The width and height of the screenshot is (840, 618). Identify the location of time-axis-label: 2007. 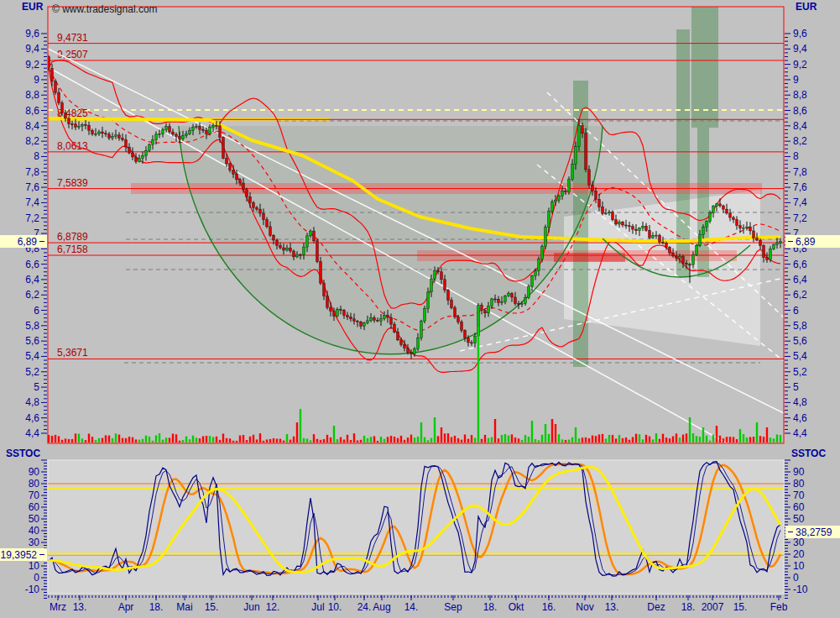
(713, 607).